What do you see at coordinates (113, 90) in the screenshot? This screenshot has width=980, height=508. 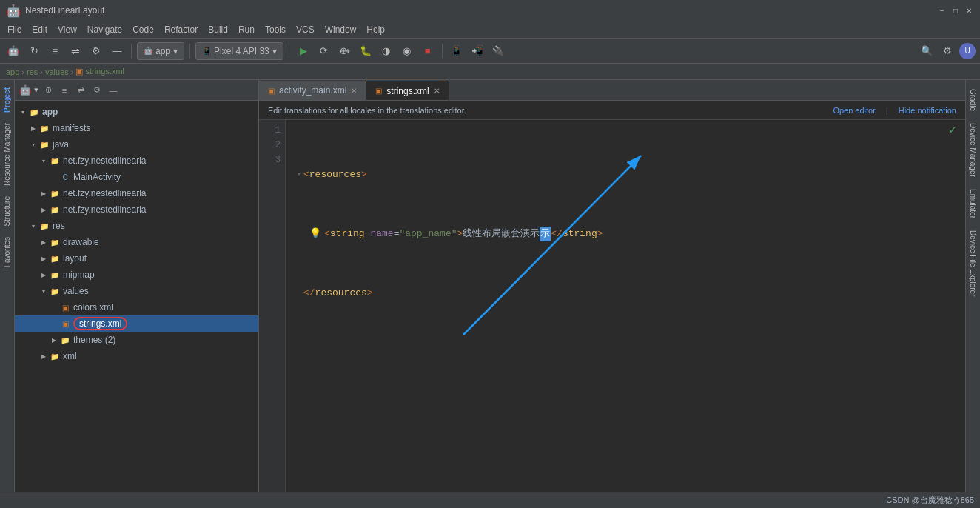 I see `panel-minimize-button: —` at bounding box center [113, 90].